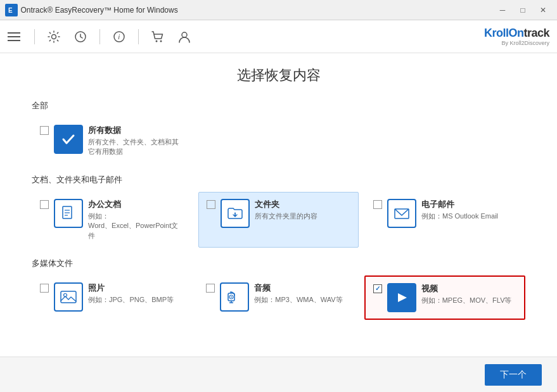  What do you see at coordinates (378, 289) in the screenshot?
I see `checkbox-video` at bounding box center [378, 289].